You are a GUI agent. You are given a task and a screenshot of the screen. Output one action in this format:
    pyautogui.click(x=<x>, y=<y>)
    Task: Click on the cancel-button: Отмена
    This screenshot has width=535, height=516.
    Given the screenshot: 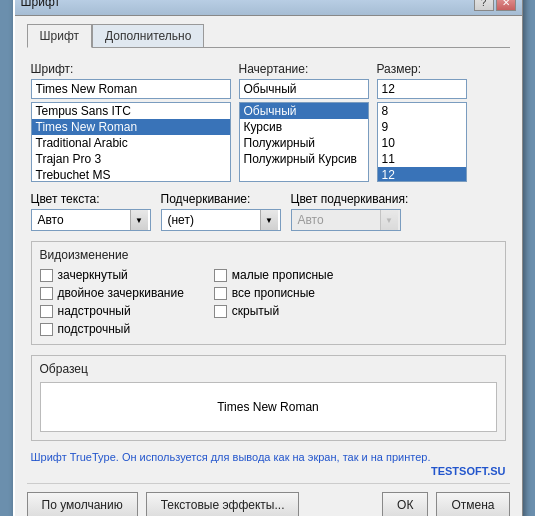 What is the action you would take?
    pyautogui.click(x=472, y=504)
    